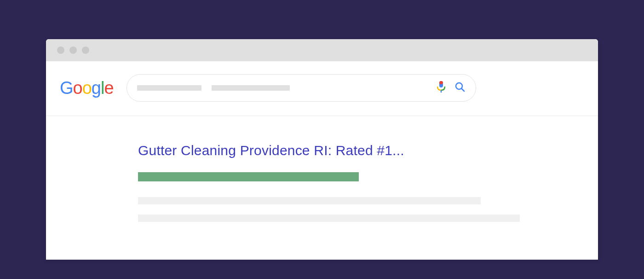 The image size is (644, 279). I want to click on logo-letter-o2: o, so click(87, 88).